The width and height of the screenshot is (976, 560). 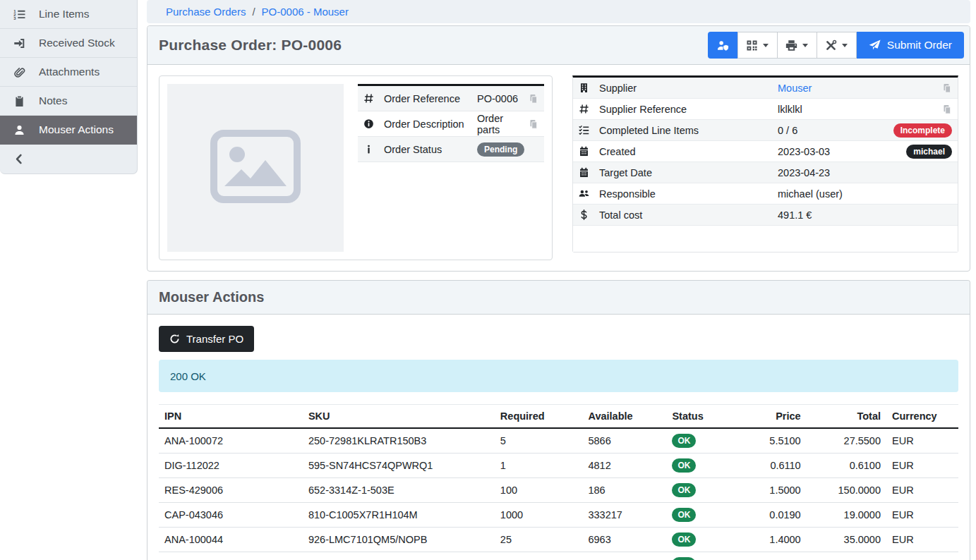 I want to click on sidebar-item-label: Line Items, so click(x=64, y=14).